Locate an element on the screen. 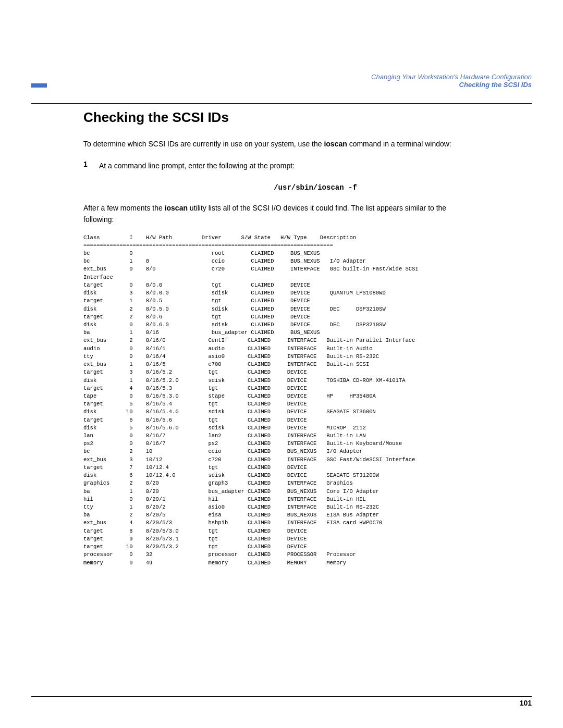 The image size is (563, 728). step-1: 1 At a command line prompt, enter the fo… is located at coordinates (308, 166).